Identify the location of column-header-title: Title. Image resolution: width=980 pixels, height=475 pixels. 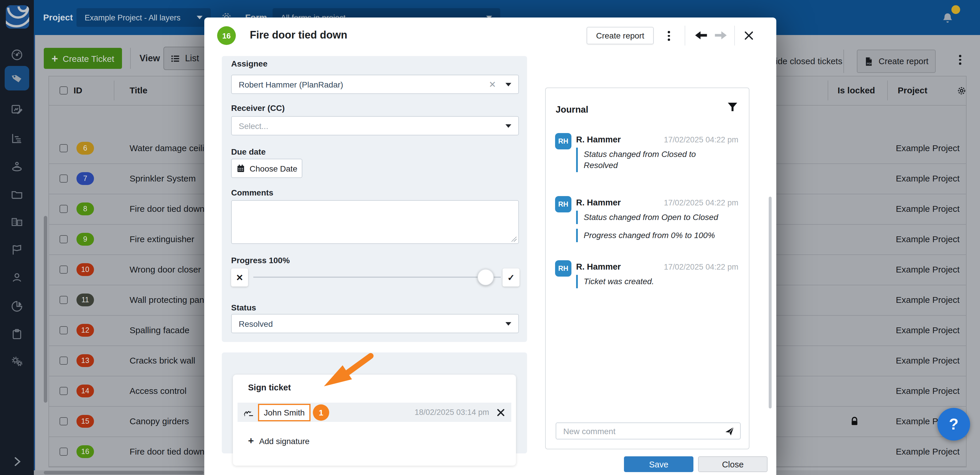
(138, 91).